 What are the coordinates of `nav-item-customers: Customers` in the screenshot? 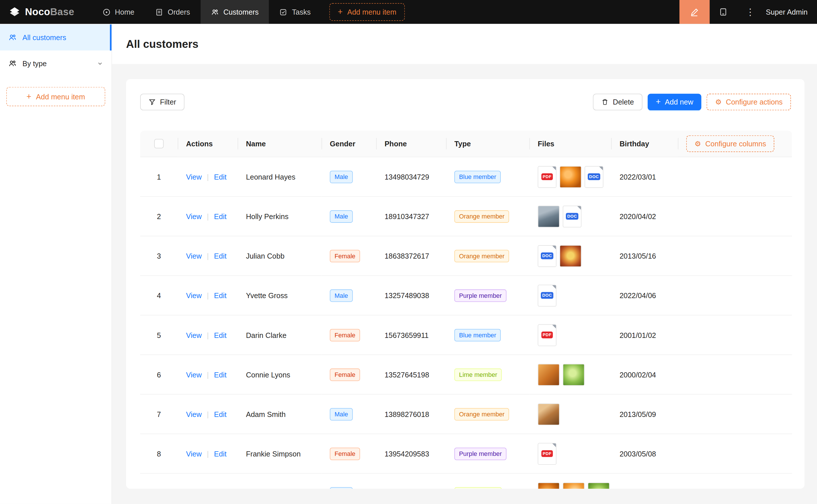 It's located at (235, 12).